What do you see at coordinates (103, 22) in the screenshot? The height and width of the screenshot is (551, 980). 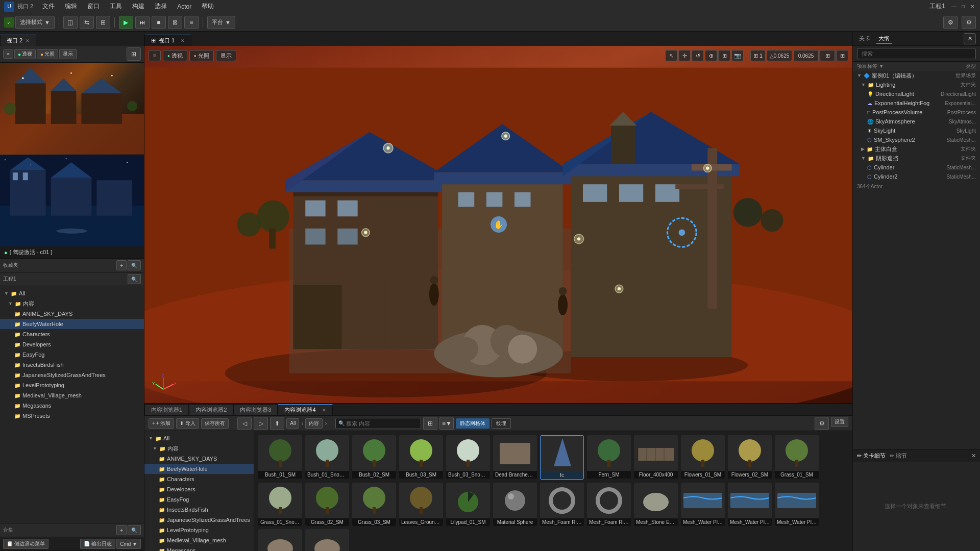 I see `toolbar-icon-3: ⊞` at bounding box center [103, 22].